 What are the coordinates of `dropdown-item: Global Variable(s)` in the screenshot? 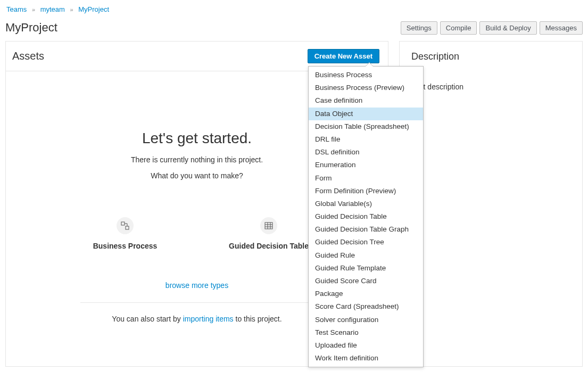 It's located at (366, 204).